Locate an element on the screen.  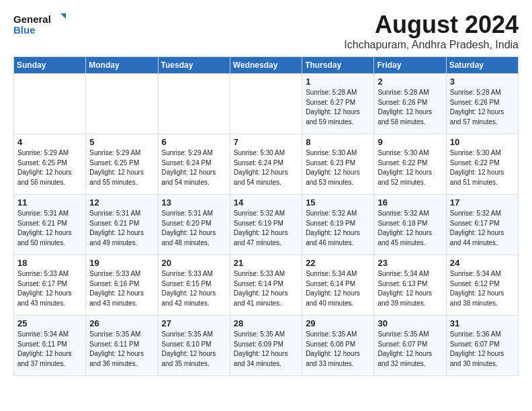
calendar-cell: 27Sunrise: 5:35 AMSunset: 6:10 PMDayligh… is located at coordinates (193, 346).